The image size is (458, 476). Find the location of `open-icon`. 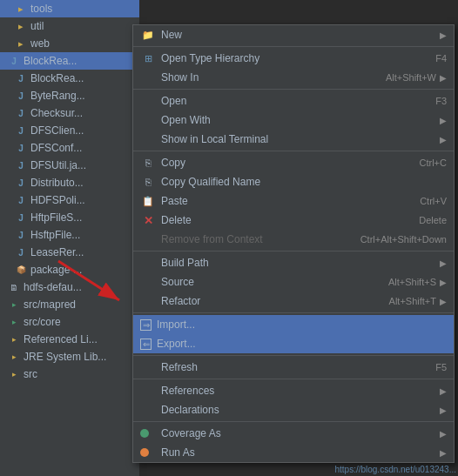

open-icon is located at coordinates (148, 101).